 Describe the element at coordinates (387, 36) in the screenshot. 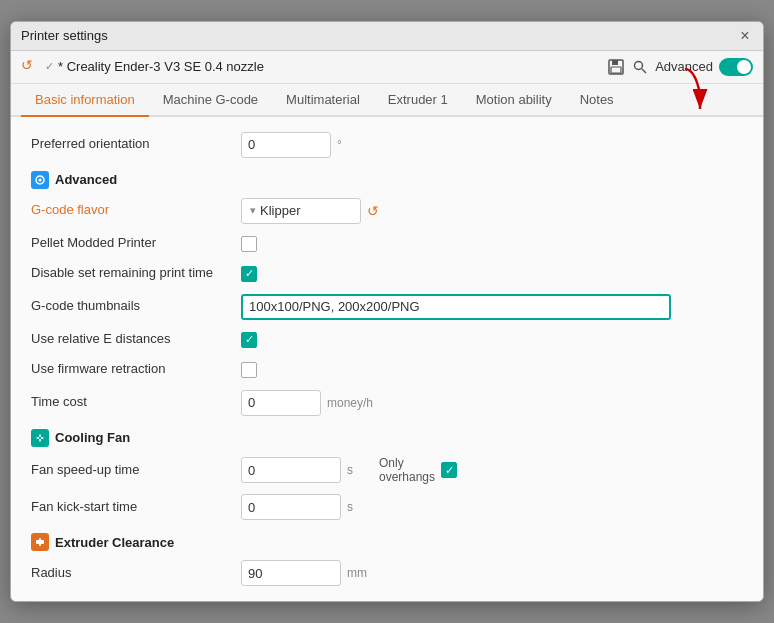

I see `title-bar: Printer settings ×` at that location.